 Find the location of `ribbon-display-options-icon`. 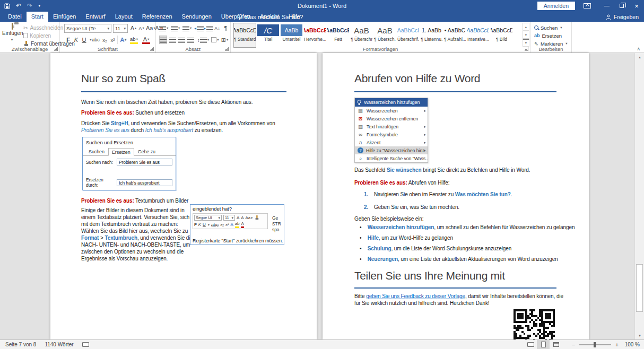

ribbon-display-options-icon is located at coordinates (587, 6).